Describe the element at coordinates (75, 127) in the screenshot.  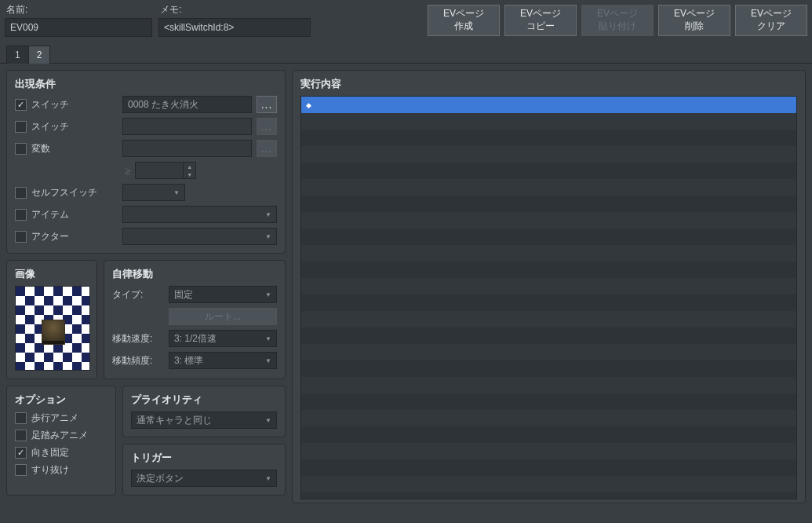
I see `switch2-label: スイッチ` at that location.